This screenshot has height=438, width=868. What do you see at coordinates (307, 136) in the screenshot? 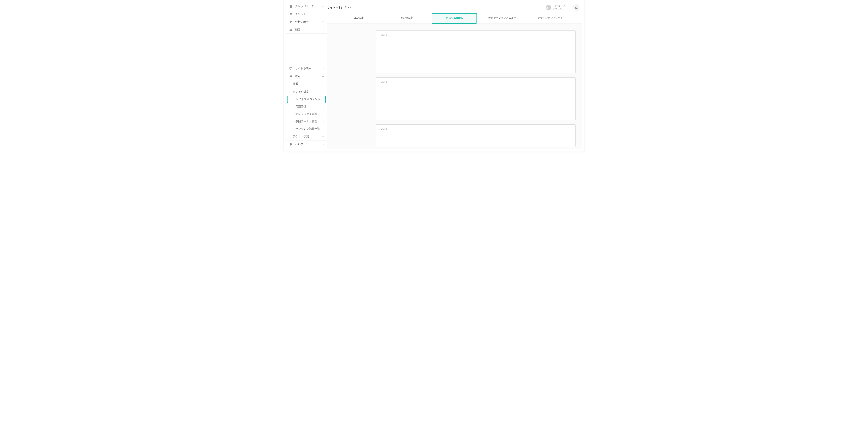
I see `sidebar-item-label: チケット設定` at bounding box center [307, 136].